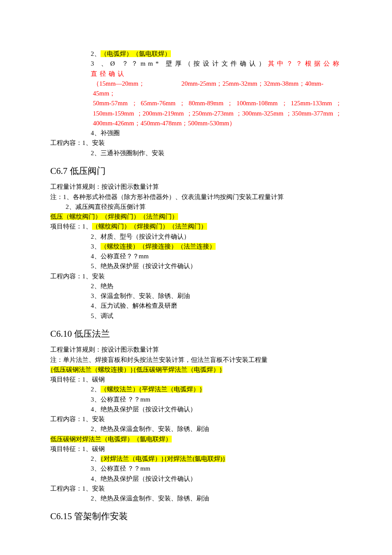 The image size is (392, 555). What do you see at coordinates (196, 390) in the screenshot?
I see `c610-feat2: 2、（螺纹法兰）{平焊法兰（电弧焊）}` at bounding box center [196, 390].